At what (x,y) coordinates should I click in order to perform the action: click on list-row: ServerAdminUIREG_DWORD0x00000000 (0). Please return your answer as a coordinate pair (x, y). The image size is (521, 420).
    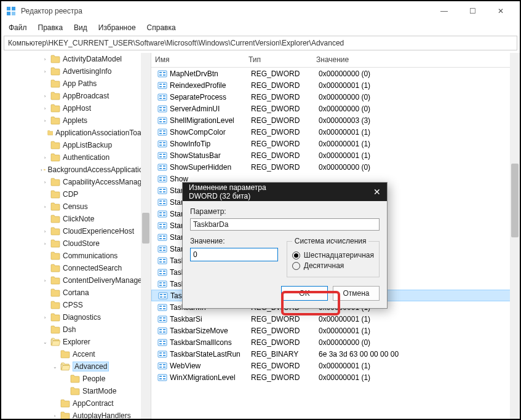
    Looking at the image, I should click on (336, 108).